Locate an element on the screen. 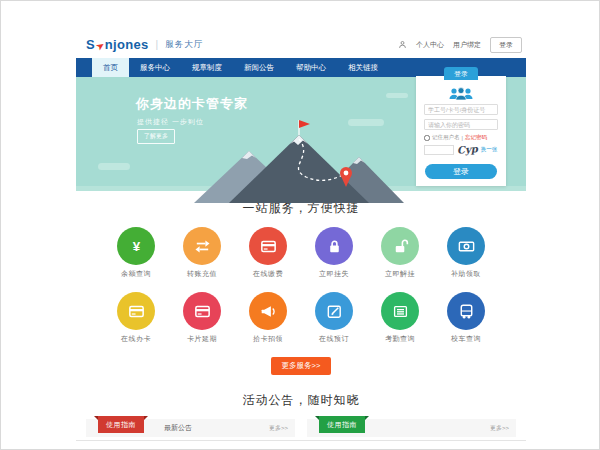 The image size is (600, 450). list-icon is located at coordinates (400, 311).